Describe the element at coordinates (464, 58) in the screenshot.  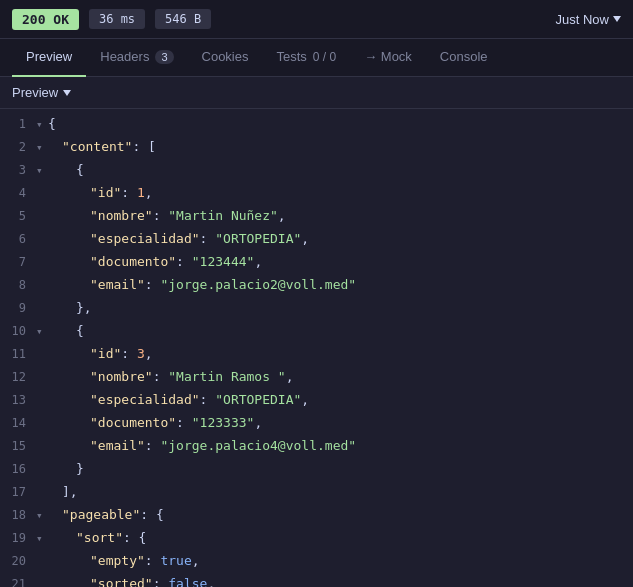
I see `tab-console: Console` at that location.